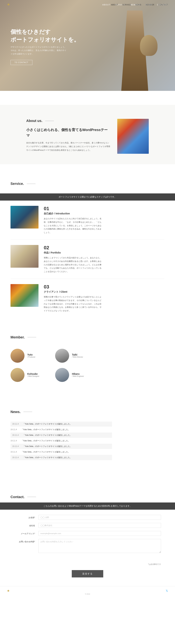 The width and height of the screenshot is (175, 644). Describe the element at coordinates (74, 304) in the screenshot. I see `service-desc-3: 実際の仕事で受けていたクライアント企業などを紹介することによって今後も仕事の取組…` at that location.